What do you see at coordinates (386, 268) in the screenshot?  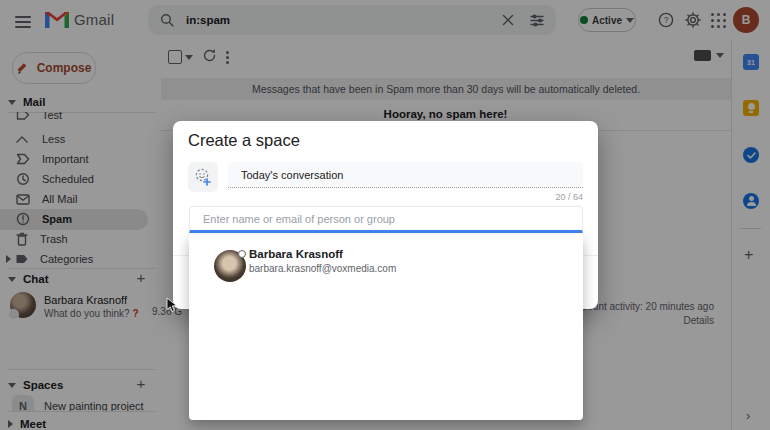 I see `suggestion-row: Barbara Krasnoff barbara.krasnoff@voxmed…` at bounding box center [386, 268].